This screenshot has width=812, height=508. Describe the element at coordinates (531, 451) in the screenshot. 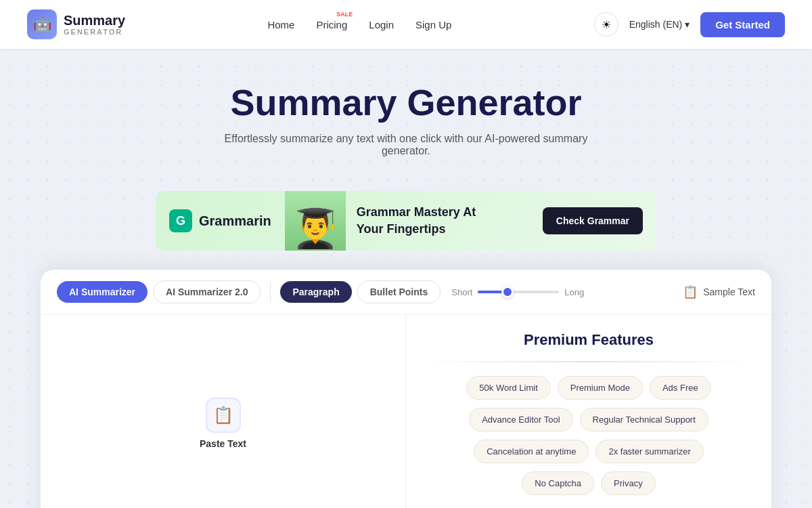

I see `feature-cancelation: Cancelation at anytime` at that location.